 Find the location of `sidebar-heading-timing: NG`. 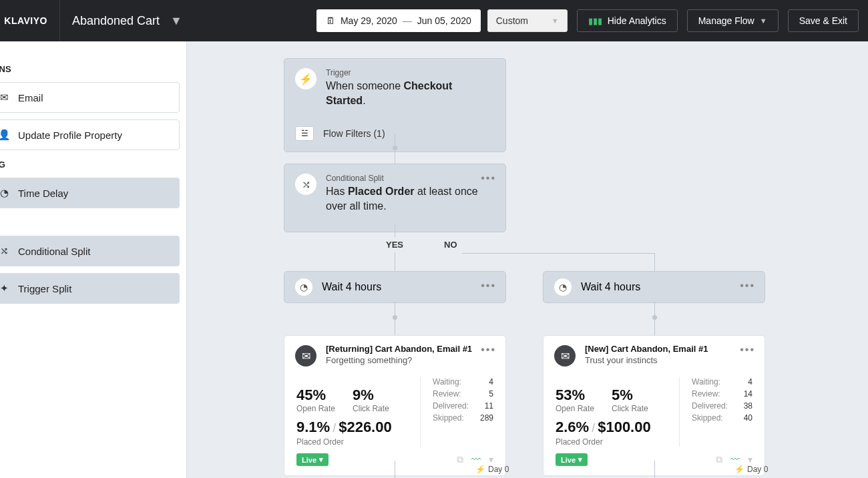

sidebar-heading-timing: NG is located at coordinates (89, 164).